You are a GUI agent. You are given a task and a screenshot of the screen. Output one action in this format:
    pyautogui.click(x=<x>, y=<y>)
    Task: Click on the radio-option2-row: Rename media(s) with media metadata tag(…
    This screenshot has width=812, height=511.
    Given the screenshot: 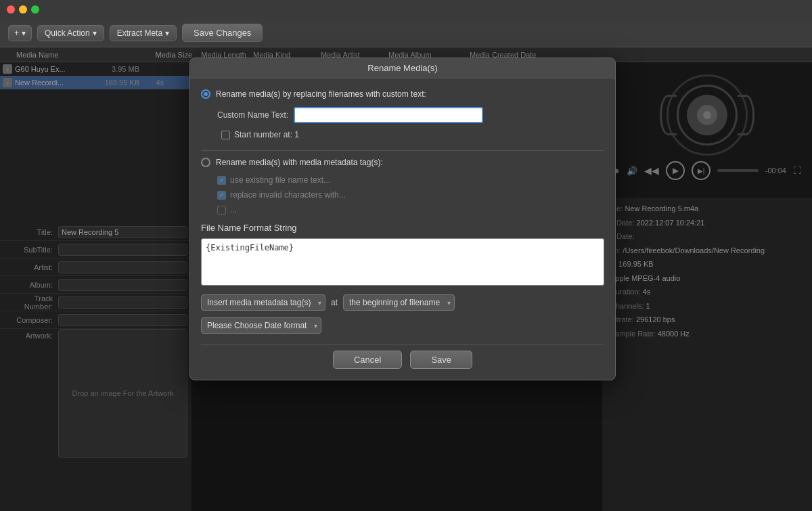 What is the action you would take?
    pyautogui.click(x=403, y=162)
    